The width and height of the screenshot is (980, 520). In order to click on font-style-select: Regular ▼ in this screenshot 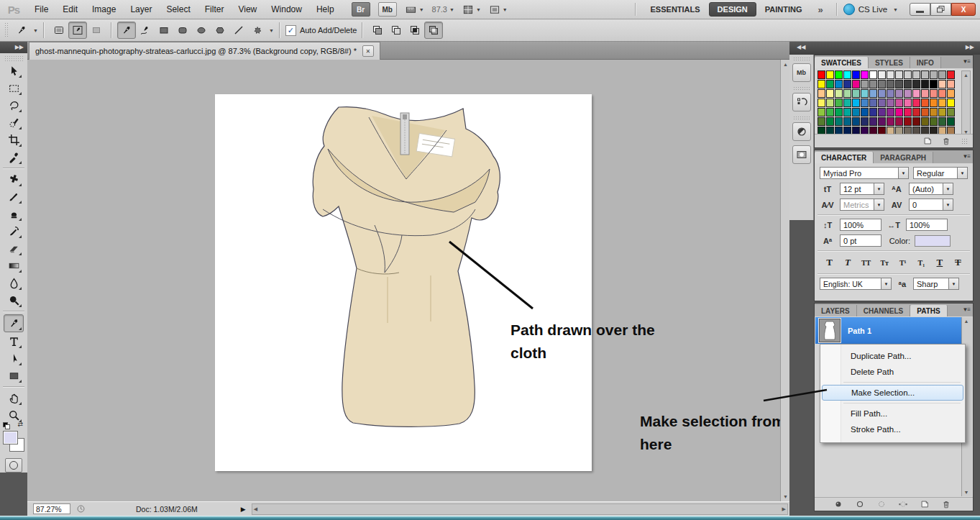, I will do `click(940, 173)`.